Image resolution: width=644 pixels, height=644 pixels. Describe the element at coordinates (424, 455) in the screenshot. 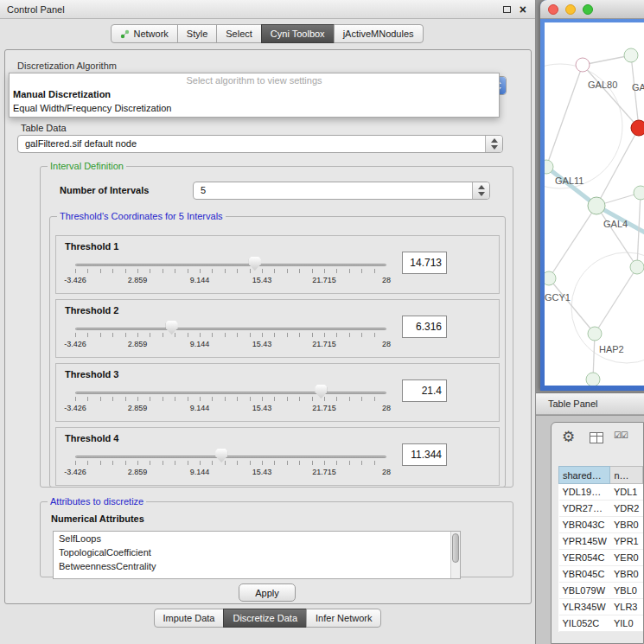

I see `threshold-value-field: 11.344` at that location.